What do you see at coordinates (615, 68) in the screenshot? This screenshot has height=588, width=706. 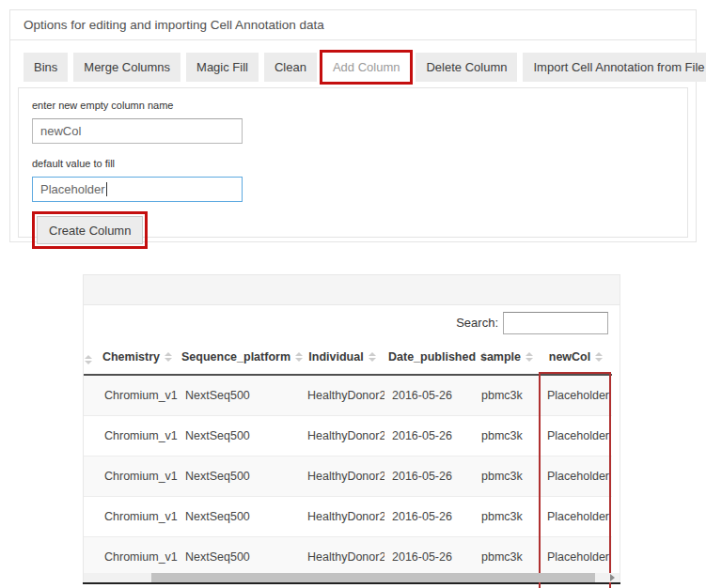 I see `tab-import-cell-annotation-from-file: Import Cell Annotation from File` at bounding box center [615, 68].